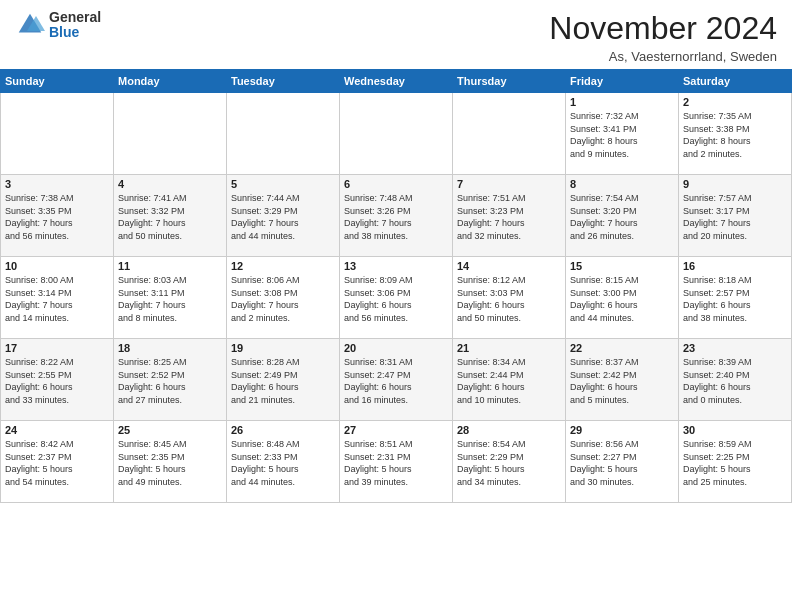 The width and height of the screenshot is (792, 612). What do you see at coordinates (170, 462) in the screenshot?
I see `calendar-cell: 25Sunrise: 8:45 AM Sunset: 2:35 PM Dayli…` at bounding box center [170, 462].